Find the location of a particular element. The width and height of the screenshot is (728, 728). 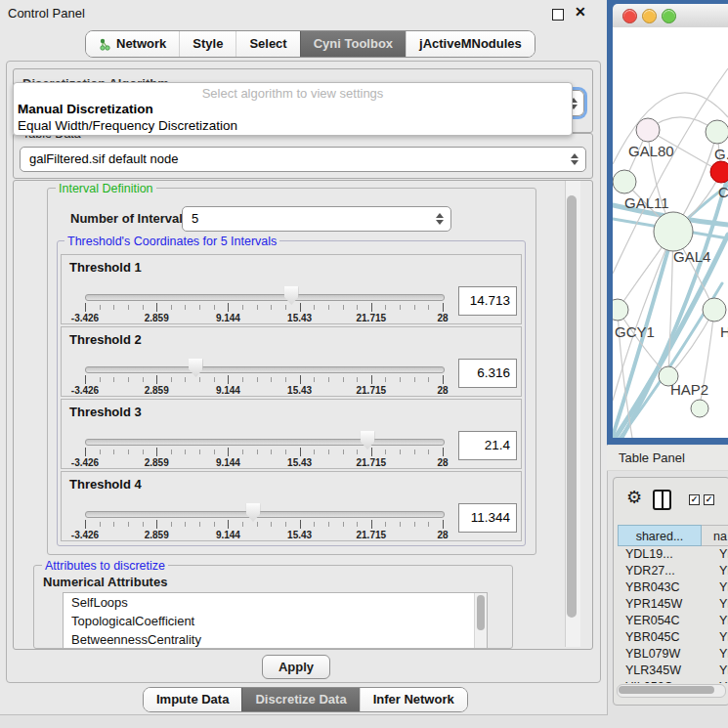

zoom-traffic-light is located at coordinates (668, 16).